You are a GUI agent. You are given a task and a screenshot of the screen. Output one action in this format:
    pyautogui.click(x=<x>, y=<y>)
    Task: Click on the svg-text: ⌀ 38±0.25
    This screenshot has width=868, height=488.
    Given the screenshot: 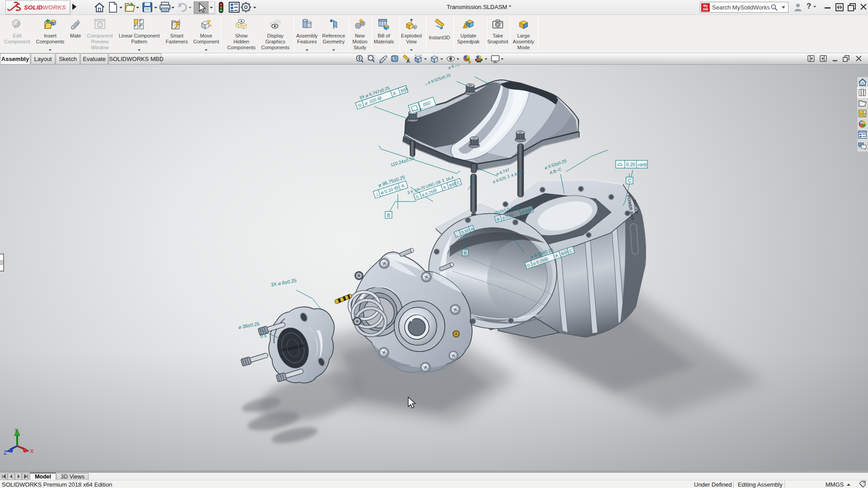 What is the action you would take?
    pyautogui.click(x=249, y=325)
    